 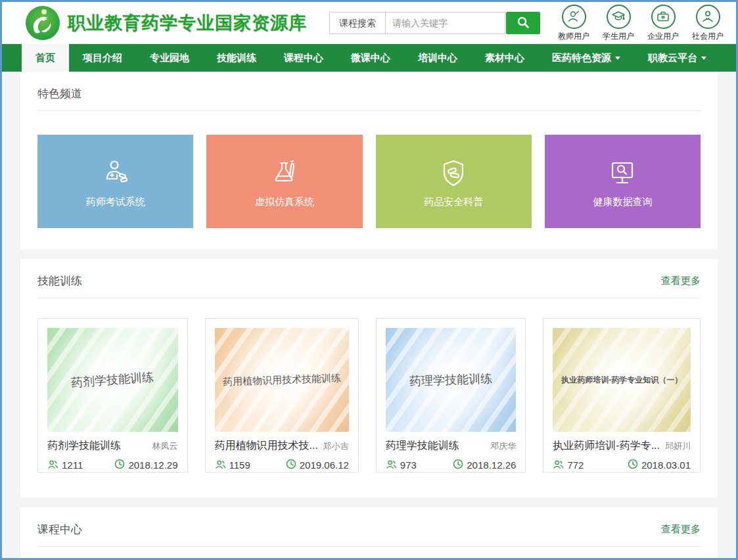 I want to click on course-author: 邓庆华, so click(x=503, y=446).